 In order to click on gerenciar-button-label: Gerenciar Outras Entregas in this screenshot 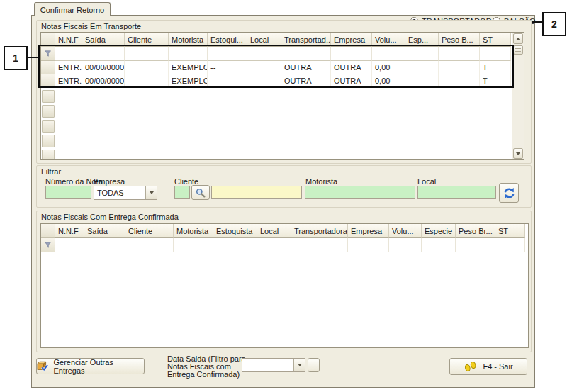, I will do `click(99, 366)`.